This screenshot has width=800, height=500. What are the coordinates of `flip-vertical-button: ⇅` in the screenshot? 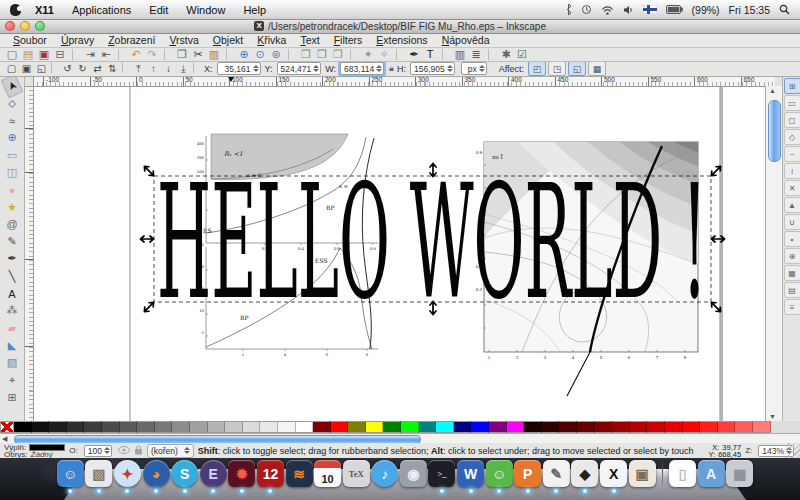 It's located at (112, 68).